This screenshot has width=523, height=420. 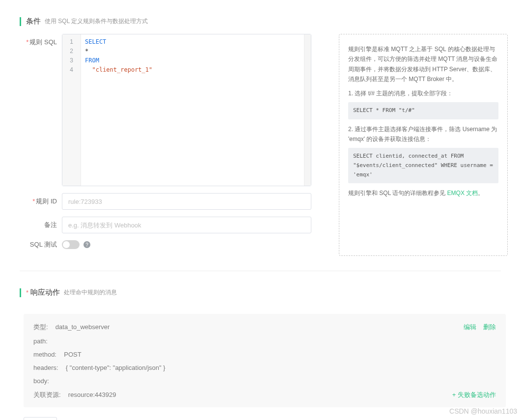 I want to click on remark-label: 备注, so click(x=41, y=225).